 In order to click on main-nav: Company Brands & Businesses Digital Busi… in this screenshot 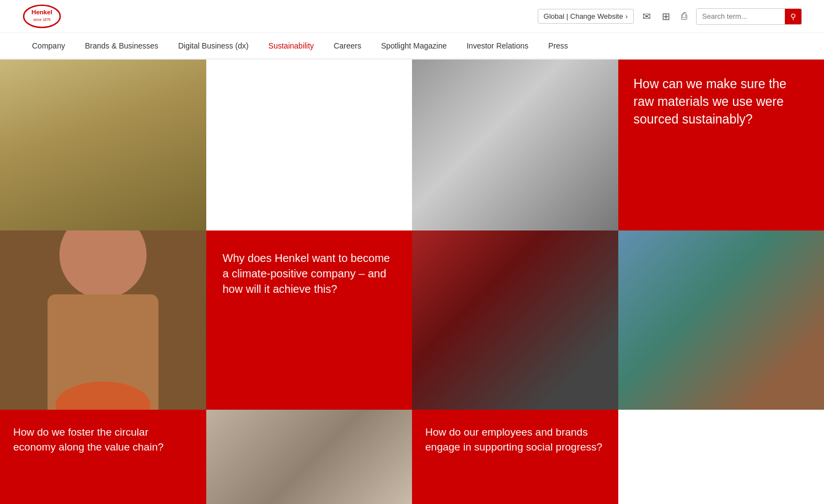, I will do `click(412, 46)`.